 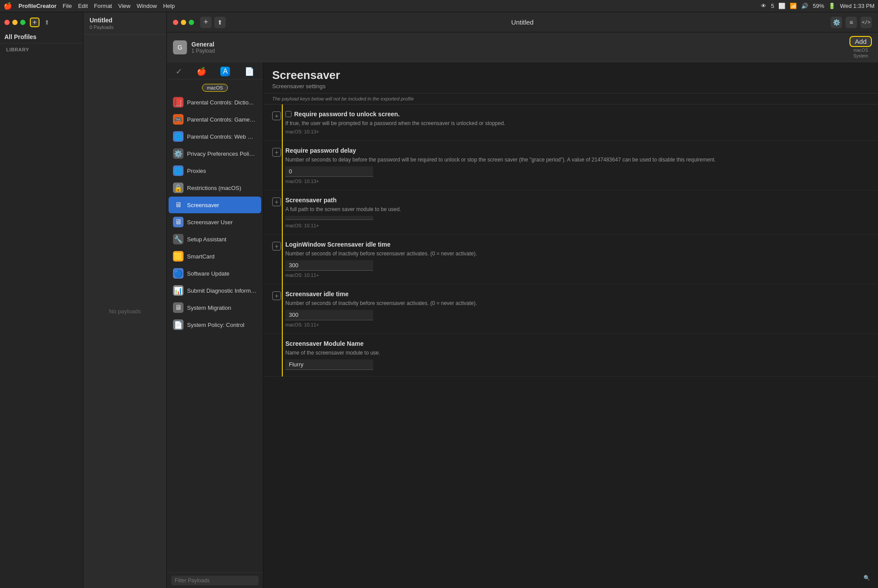 I want to click on filter-tab-doc: 📄, so click(x=249, y=72).